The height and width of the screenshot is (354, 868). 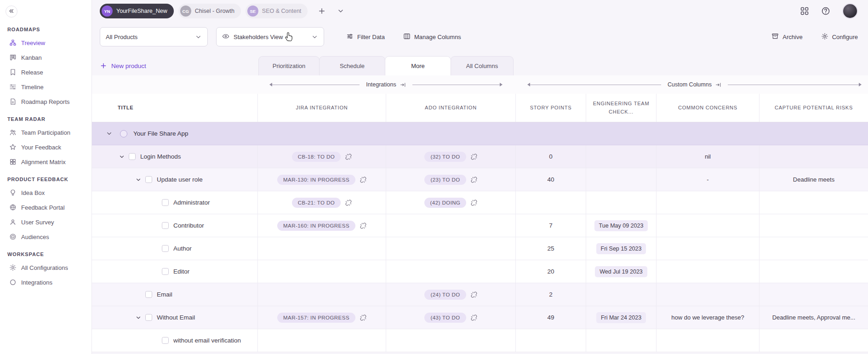 I want to click on jira-status-pill: MAR-130: IN PROGRESS, so click(x=316, y=180).